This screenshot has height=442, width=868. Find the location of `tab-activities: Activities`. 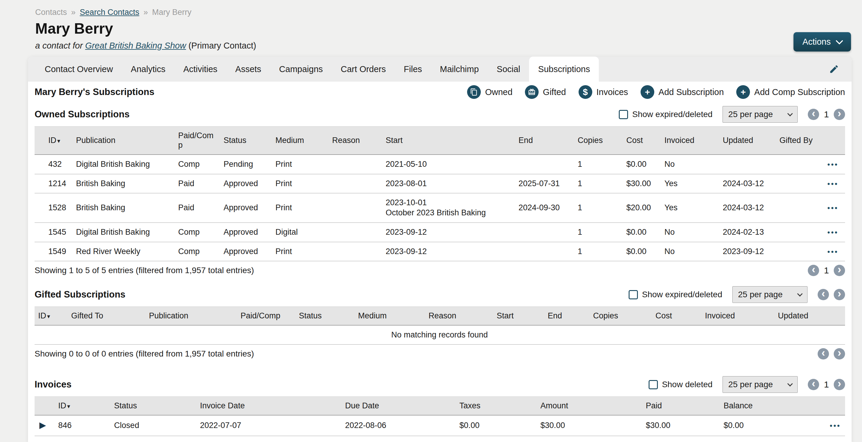

tab-activities: Activities is located at coordinates (200, 69).